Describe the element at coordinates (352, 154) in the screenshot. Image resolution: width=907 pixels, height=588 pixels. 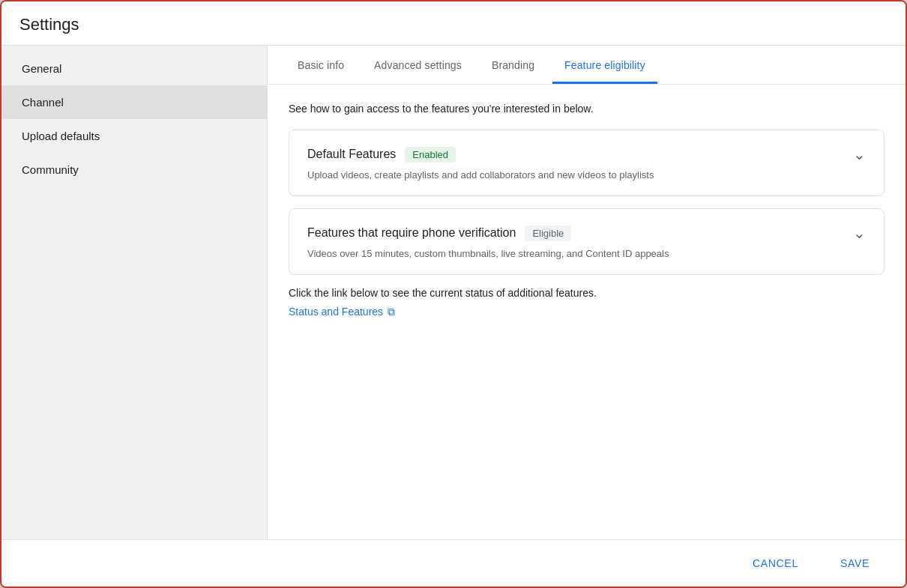
I see `default-features-title: Default Features` at that location.